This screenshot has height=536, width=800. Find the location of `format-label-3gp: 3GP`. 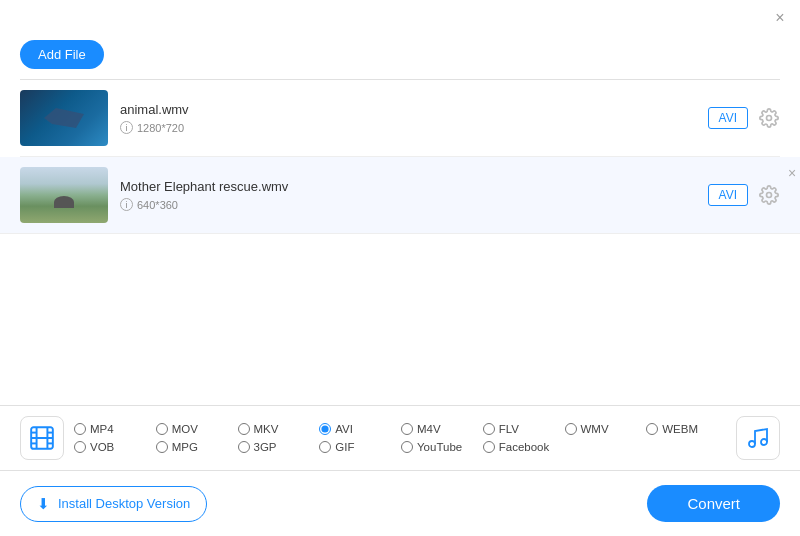

format-label-3gp: 3GP is located at coordinates (266, 447).